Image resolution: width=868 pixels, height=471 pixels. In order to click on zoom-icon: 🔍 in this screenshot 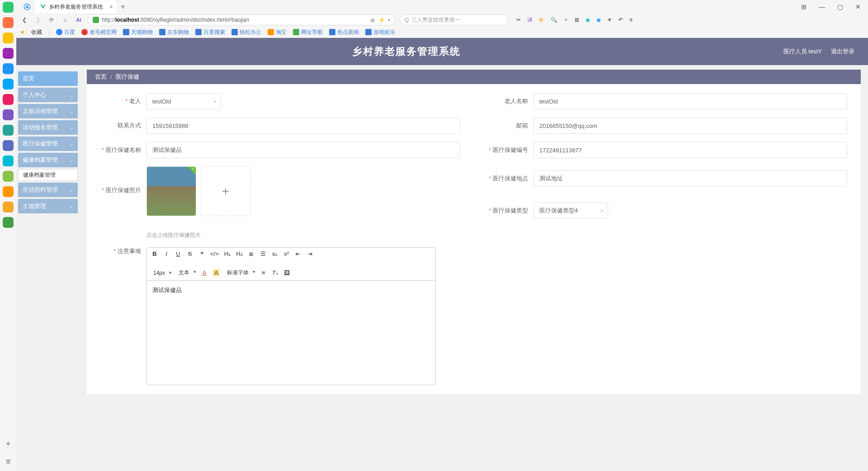, I will do `click(554, 20)`.